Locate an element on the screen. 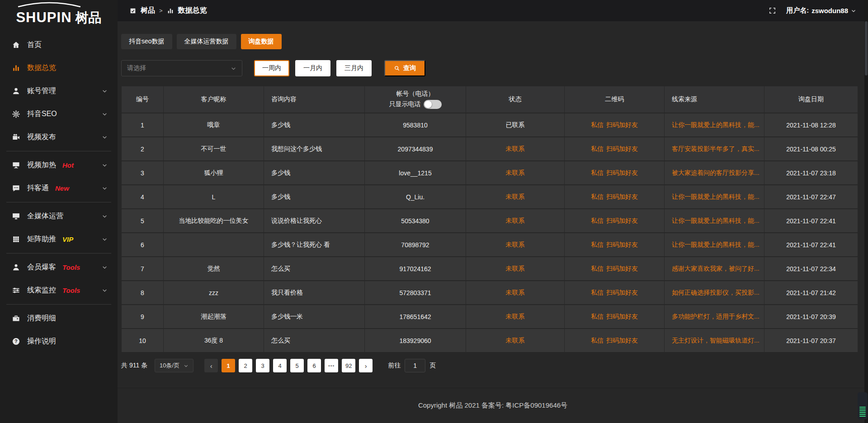 This screenshot has height=423, width=868. filter-bar: 请选择 一周内一月内三月内 查询 is located at coordinates (490, 68).